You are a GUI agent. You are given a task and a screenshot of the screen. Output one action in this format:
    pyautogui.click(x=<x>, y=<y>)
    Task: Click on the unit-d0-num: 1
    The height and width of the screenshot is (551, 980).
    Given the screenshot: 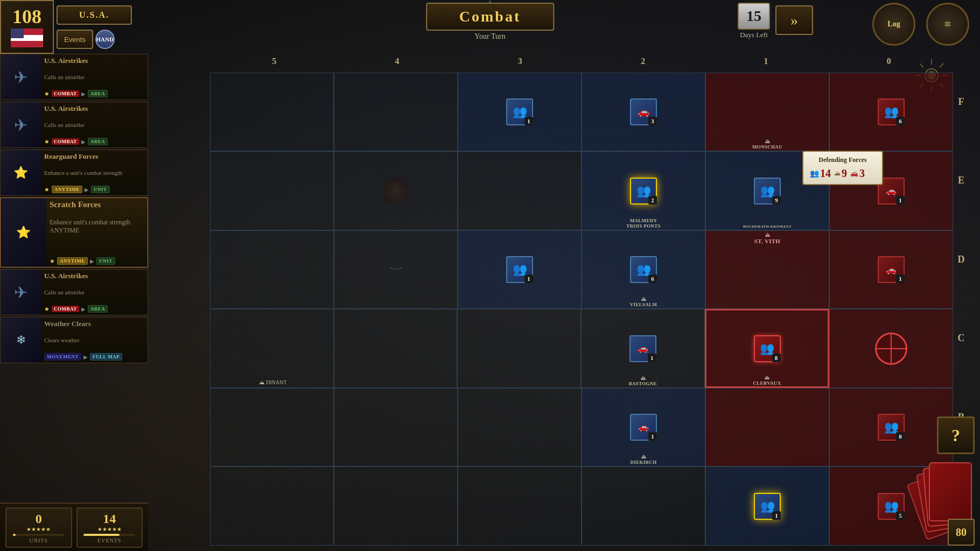 What is the action you would take?
    pyautogui.click(x=900, y=279)
    